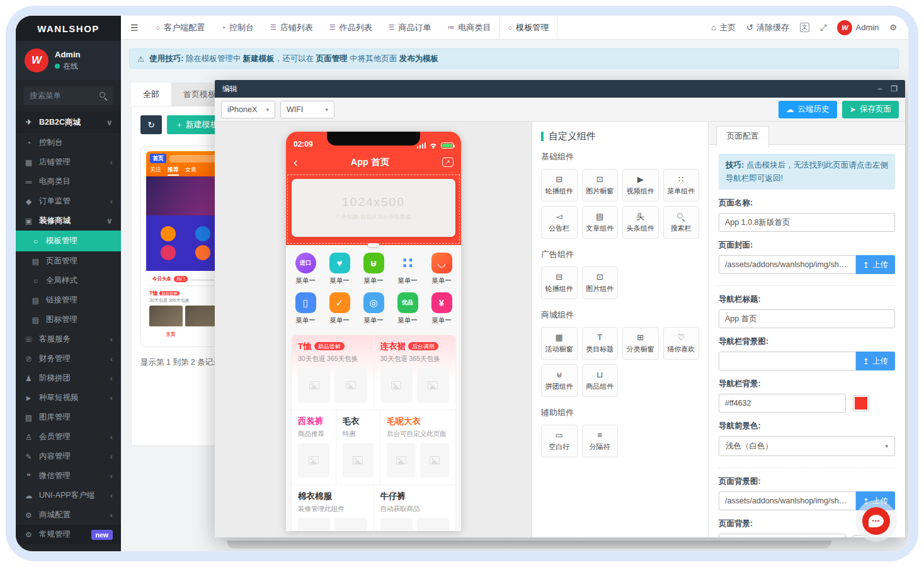 This screenshot has width=924, height=567. What do you see at coordinates (296, 162) in the screenshot?
I see `back-chevron-icon: ‹` at bounding box center [296, 162].